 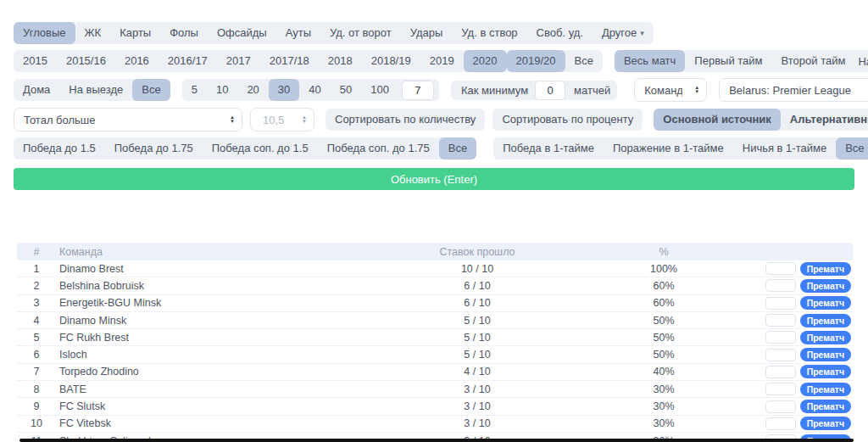 I want to click on metric-tab-goal-kicks: Уд. от ворот, so click(x=361, y=33).